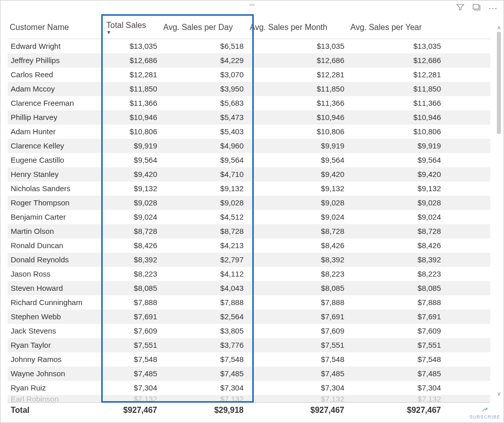 This screenshot has width=504, height=423. Describe the element at coordinates (204, 117) in the screenshot. I see `avg-day-cell: $5,473` at that location.